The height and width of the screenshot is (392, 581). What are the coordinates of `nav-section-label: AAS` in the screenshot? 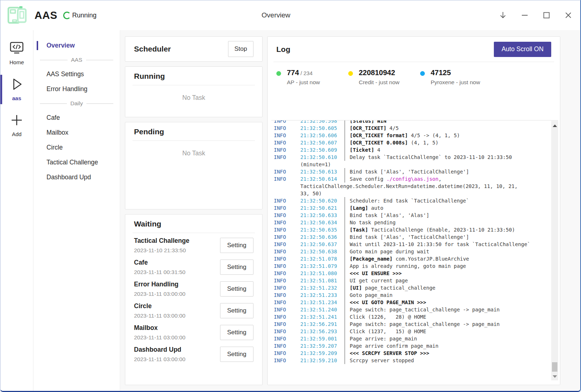 It's located at (77, 60).